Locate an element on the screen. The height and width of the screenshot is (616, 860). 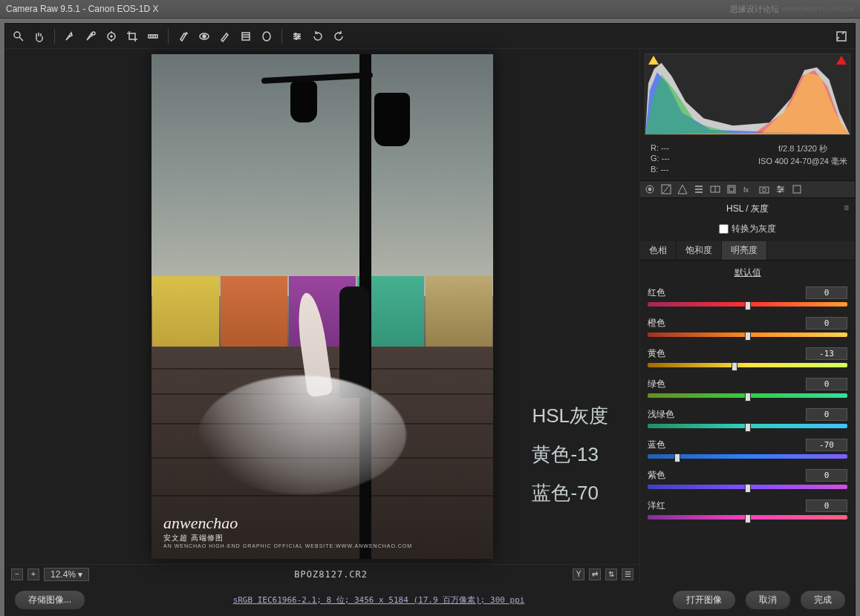
panel-menu-icon: ≡ is located at coordinates (847, 208).